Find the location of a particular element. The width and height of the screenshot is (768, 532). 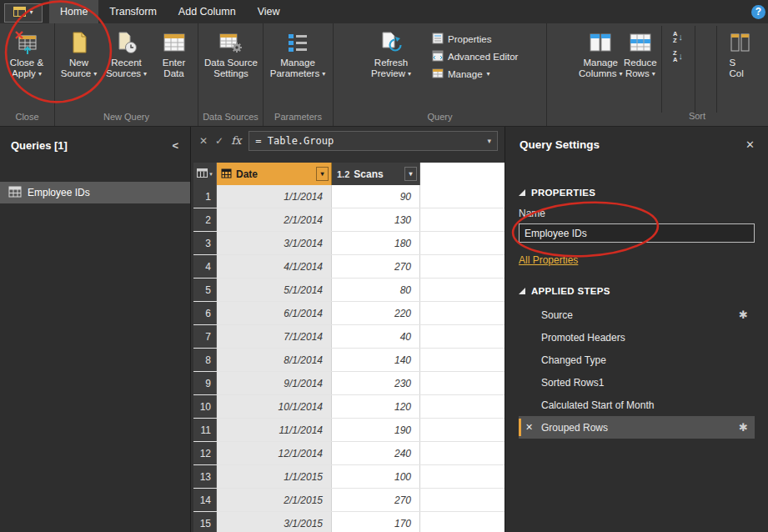

manage-button: Manage ▾ is located at coordinates (475, 74).